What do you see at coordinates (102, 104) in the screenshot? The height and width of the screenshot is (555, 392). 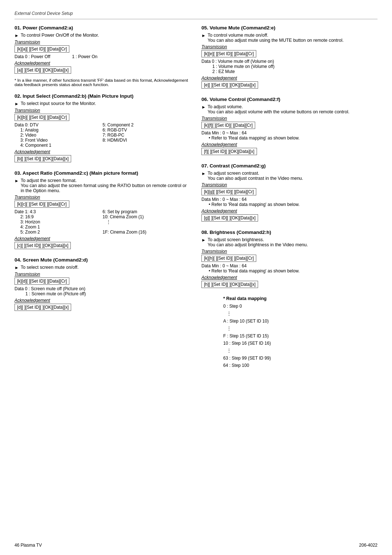 I see `section-02-arrow: ► To select input source for the Monitor…` at bounding box center [102, 104].